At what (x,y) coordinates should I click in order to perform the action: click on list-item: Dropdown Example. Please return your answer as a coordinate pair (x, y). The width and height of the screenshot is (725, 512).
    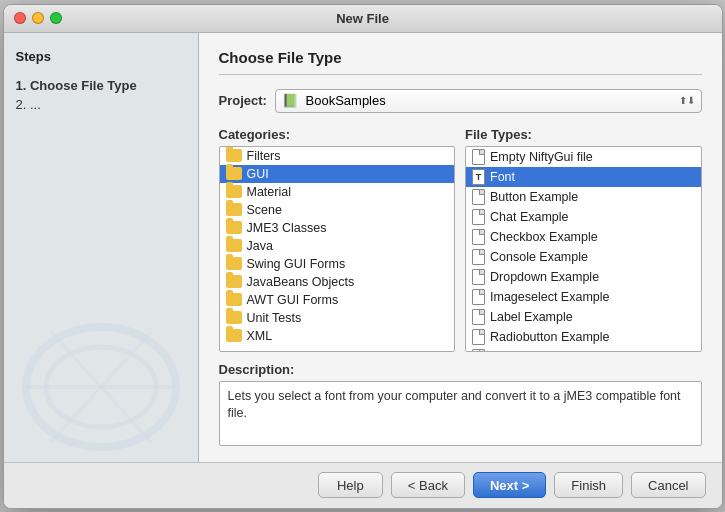
    Looking at the image, I should click on (584, 277).